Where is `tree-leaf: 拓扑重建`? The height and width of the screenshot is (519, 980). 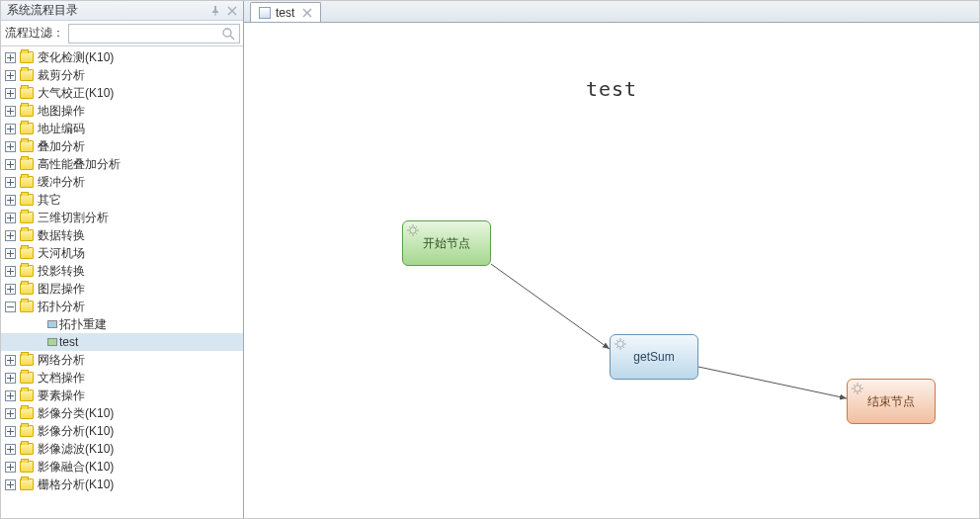 tree-leaf: 拓扑重建 is located at coordinates (122, 324).